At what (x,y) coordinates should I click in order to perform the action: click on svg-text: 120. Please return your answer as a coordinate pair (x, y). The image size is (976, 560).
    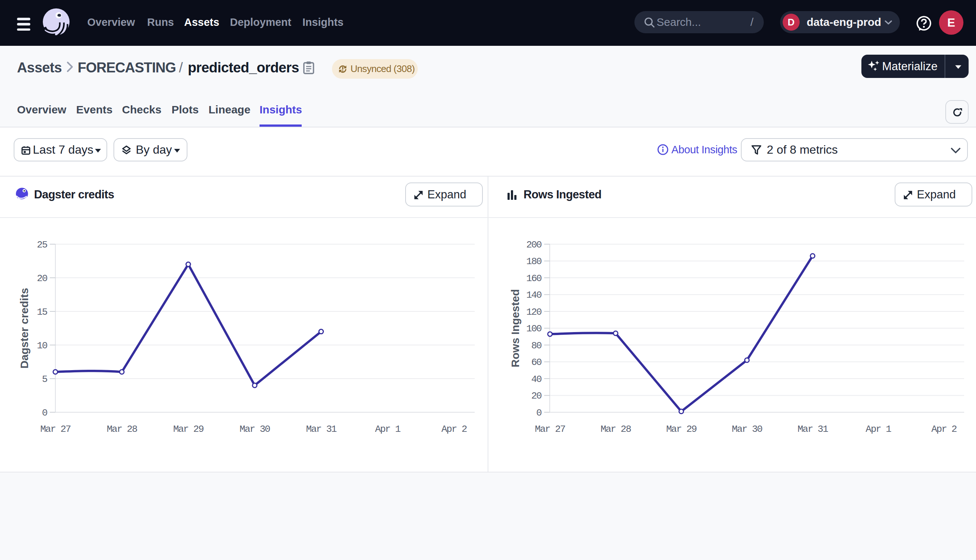
    Looking at the image, I should click on (533, 312).